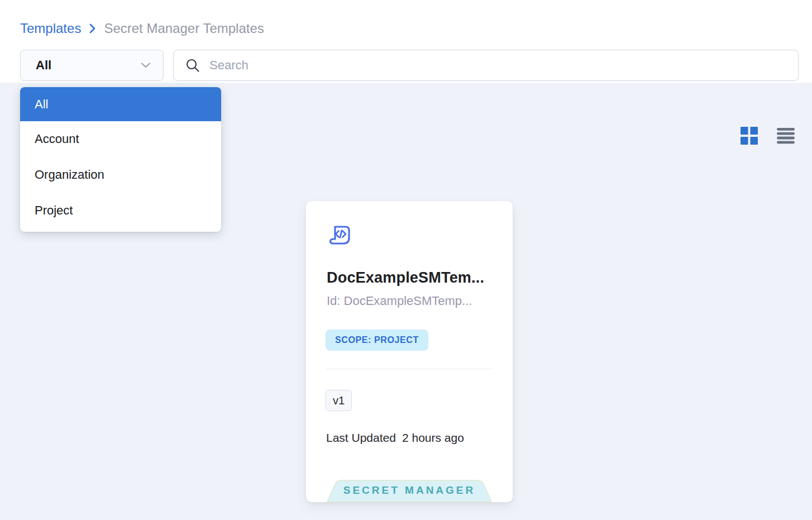 The width and height of the screenshot is (812, 520). What do you see at coordinates (121, 175) in the screenshot?
I see `menu-option-organization: Organization` at bounding box center [121, 175].